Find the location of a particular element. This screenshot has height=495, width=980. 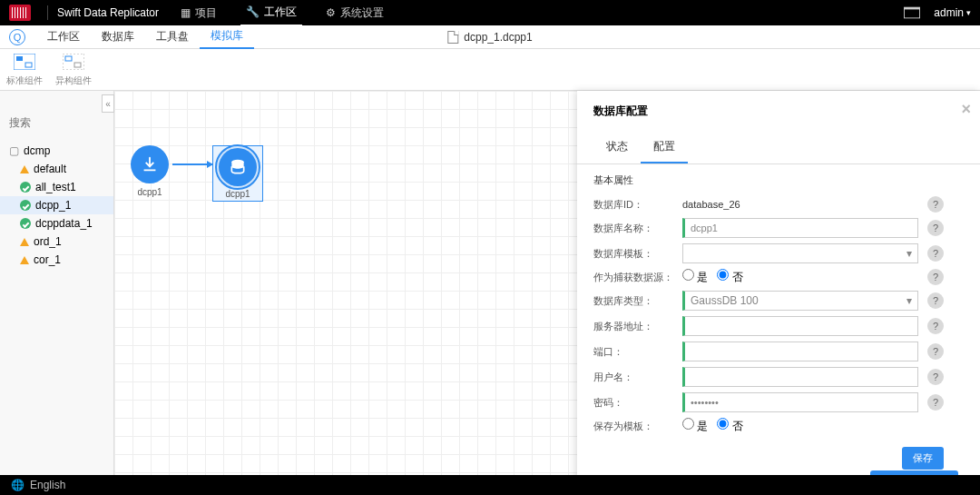

file-icon is located at coordinates (453, 37).